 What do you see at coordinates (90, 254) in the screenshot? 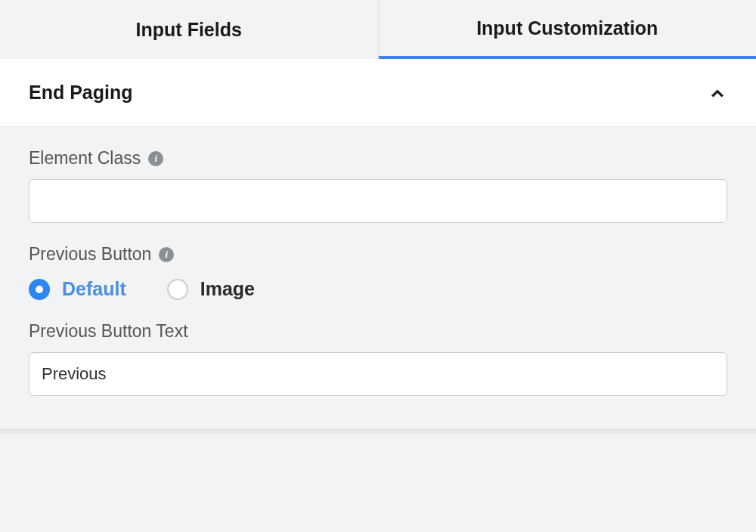
I see `label-text: Previous Button` at bounding box center [90, 254].